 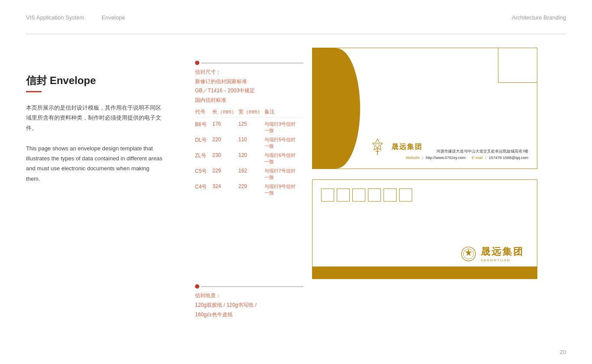 I want to click on envelope-2-logo: 晟远集团 SHENGYUAN, so click(x=492, y=254).